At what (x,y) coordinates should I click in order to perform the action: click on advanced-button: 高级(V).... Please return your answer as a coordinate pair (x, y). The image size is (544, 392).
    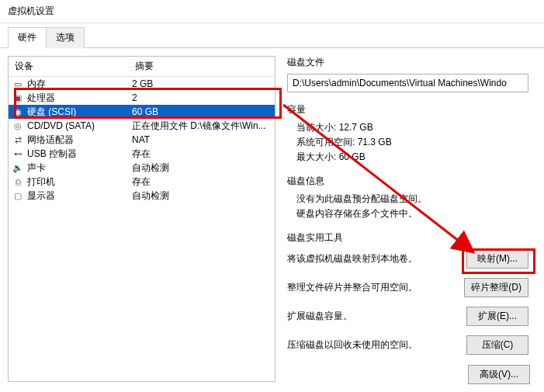
    Looking at the image, I should click on (499, 374).